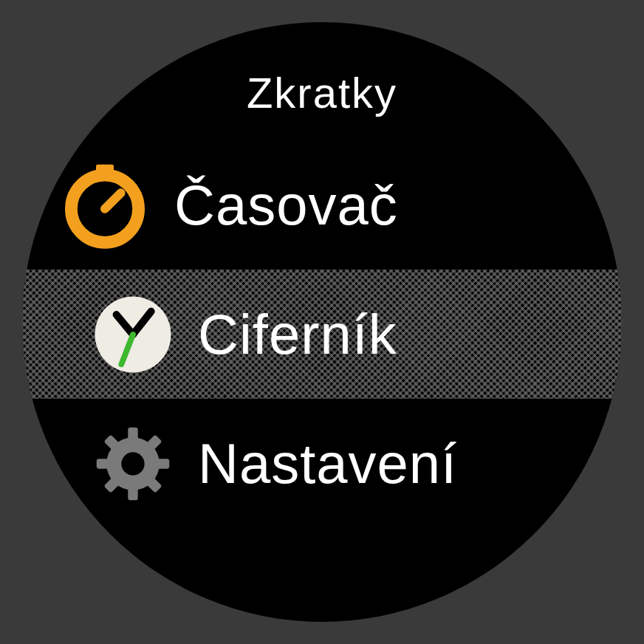 Image resolution: width=644 pixels, height=644 pixels. I want to click on menu-item-label: Nastavení, so click(328, 464).